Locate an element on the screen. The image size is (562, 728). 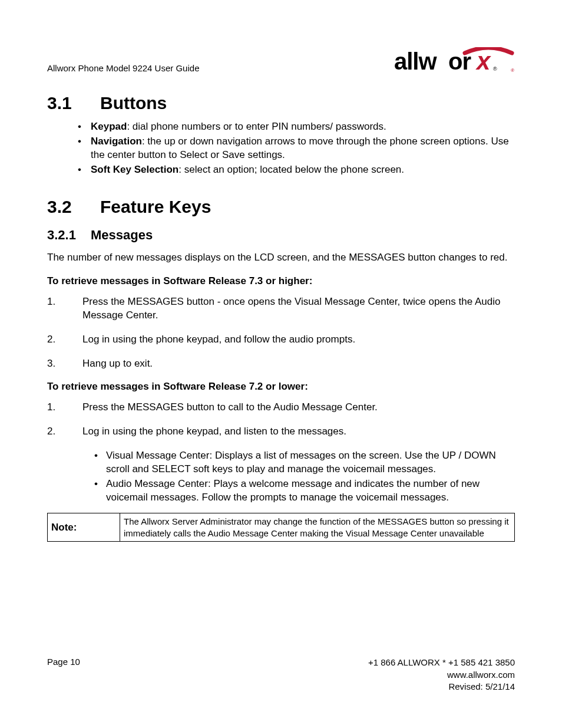
list-item: 1.Press the MESSAGES button to call to t… is located at coordinates (281, 408).